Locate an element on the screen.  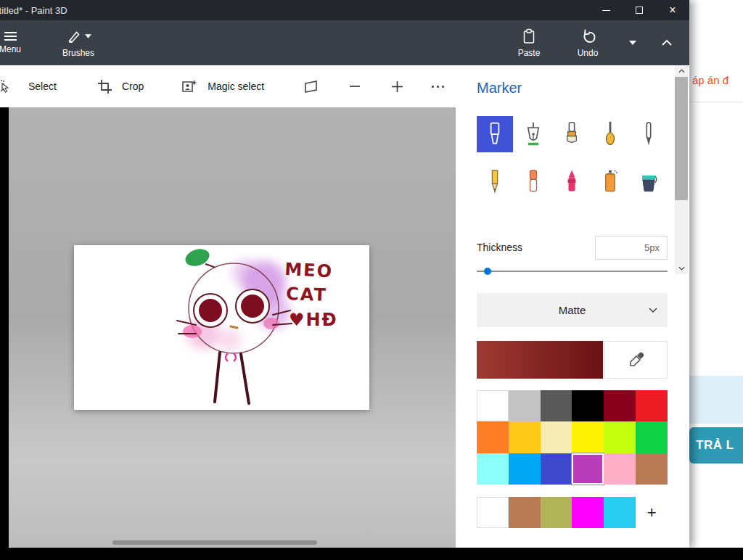
undo-icon is located at coordinates (588, 36).